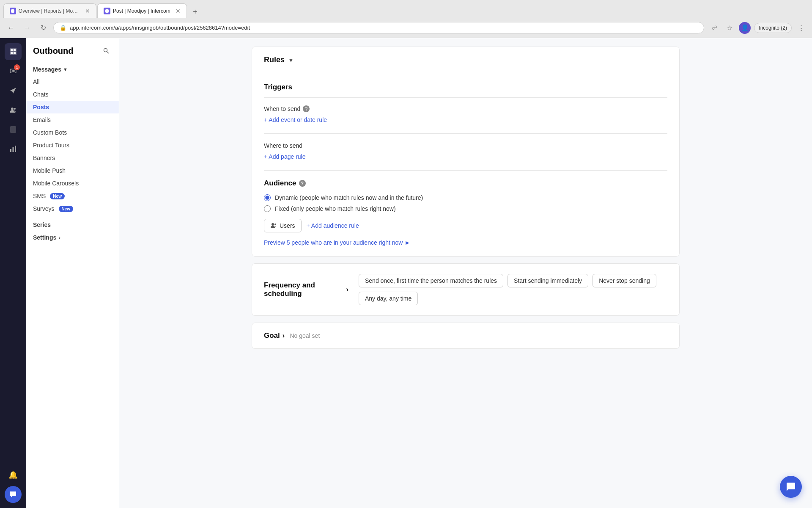  Describe the element at coordinates (284, 336) in the screenshot. I see `goal-chevron-icon: ›` at that location.